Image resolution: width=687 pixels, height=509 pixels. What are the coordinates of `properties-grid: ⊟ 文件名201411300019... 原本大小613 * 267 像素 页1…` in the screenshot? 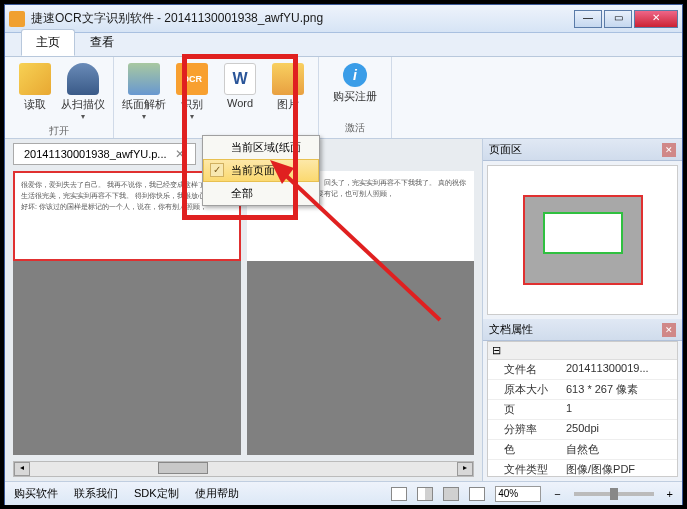 It's located at (582, 409).